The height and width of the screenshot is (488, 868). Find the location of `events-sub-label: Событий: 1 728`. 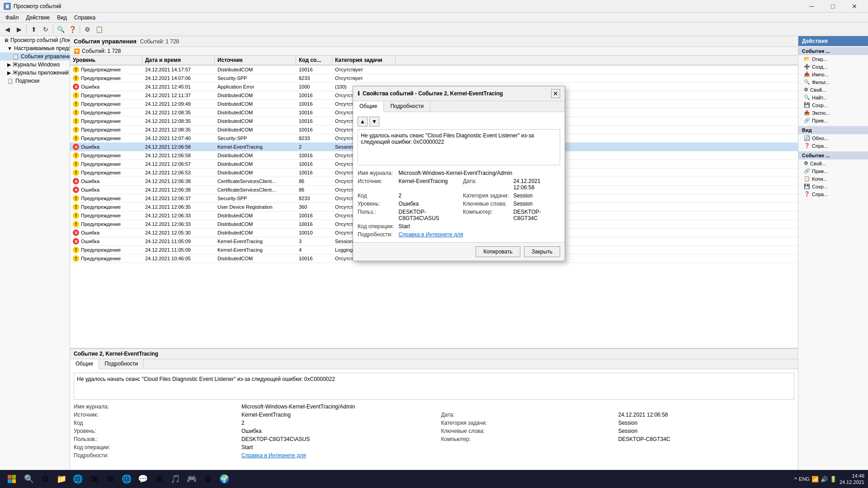

events-sub-label: Событий: 1 728 is located at coordinates (101, 51).